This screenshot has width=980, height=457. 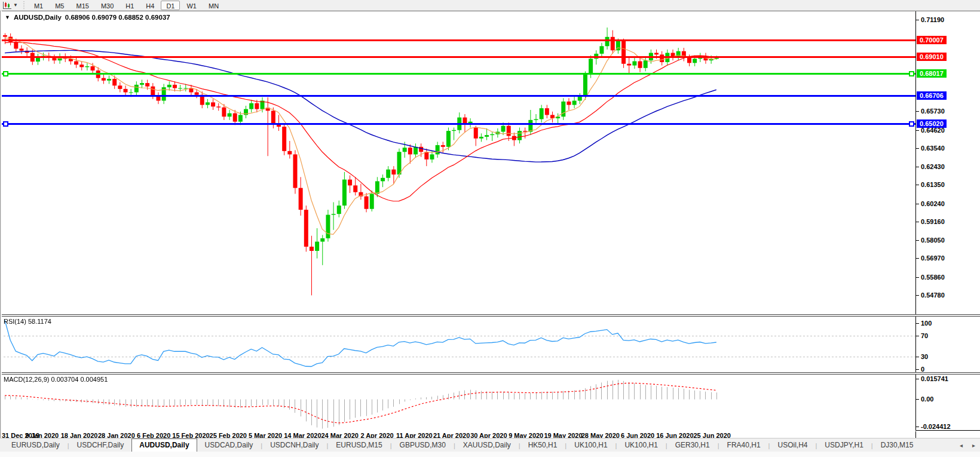 What do you see at coordinates (24, 5) in the screenshot?
I see `toolbar-grip` at bounding box center [24, 5].